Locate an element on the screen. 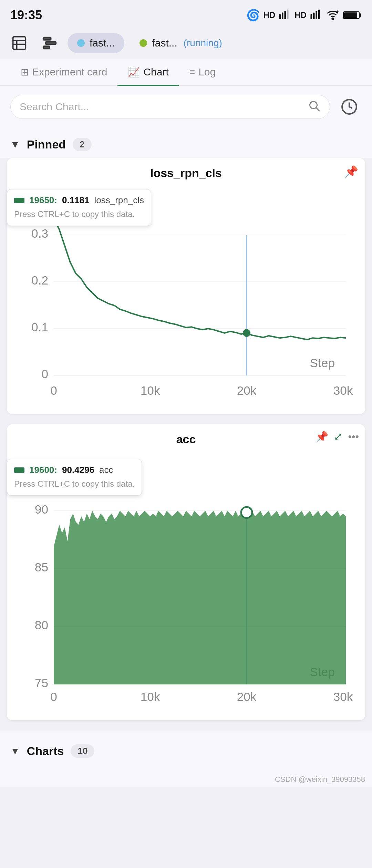  pinned-section-header: ▼ Pinned 2 is located at coordinates (186, 143).